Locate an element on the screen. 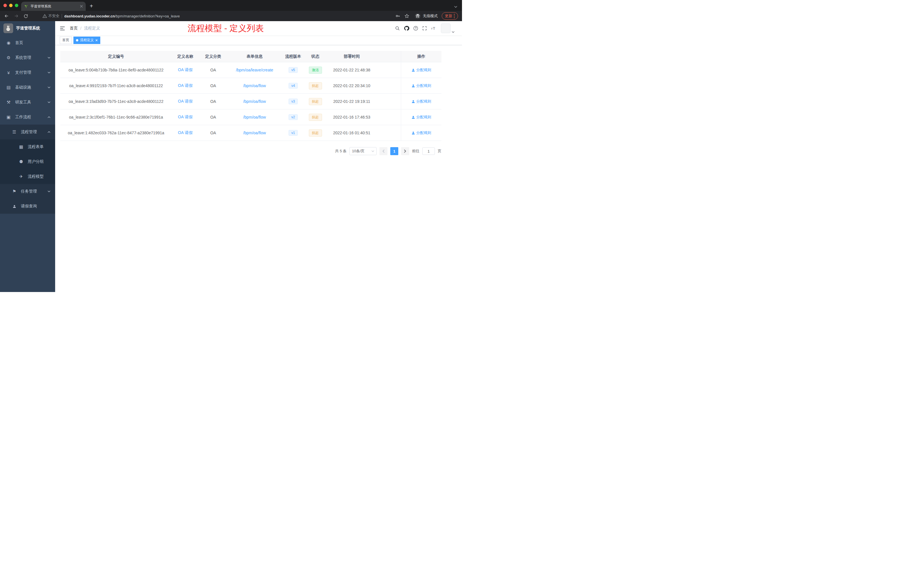  fullscreen-icon is located at coordinates (424, 28).